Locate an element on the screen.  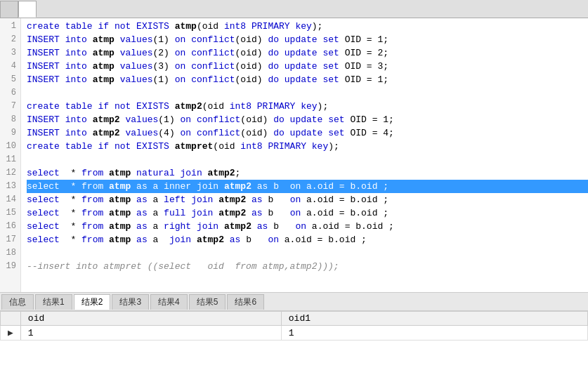
code-line-9: INSERT into atmp2 values(4) on conflict(… is located at coordinates (308, 133).